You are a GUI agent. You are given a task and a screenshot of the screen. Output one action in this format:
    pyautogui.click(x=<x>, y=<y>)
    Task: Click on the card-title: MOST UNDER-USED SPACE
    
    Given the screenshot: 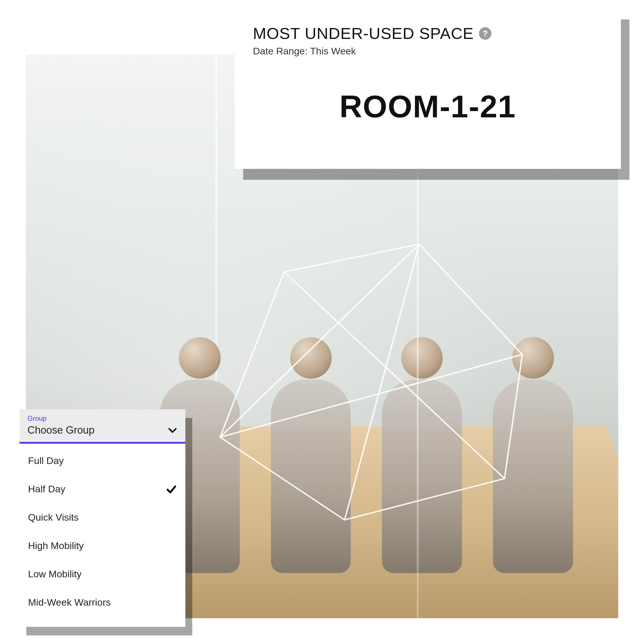 What is the action you would take?
    pyautogui.click(x=363, y=33)
    